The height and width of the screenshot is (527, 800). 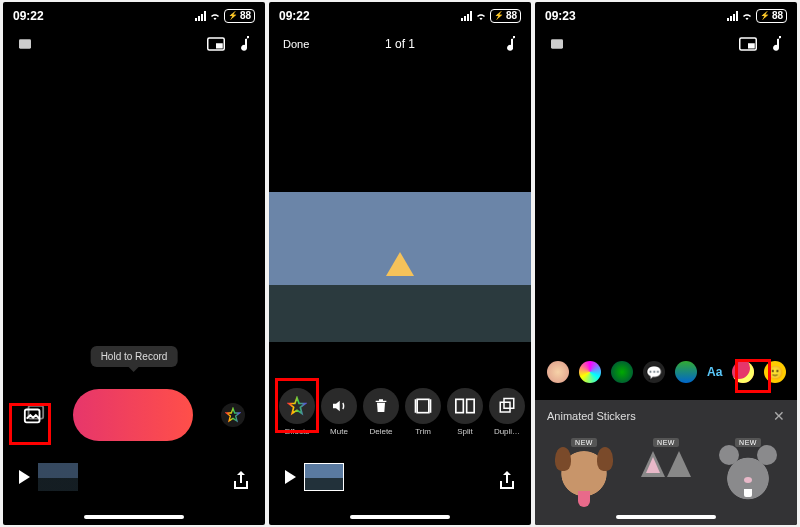 What do you see at coordinates (465, 406) in the screenshot?
I see `split-icon` at bounding box center [465, 406].